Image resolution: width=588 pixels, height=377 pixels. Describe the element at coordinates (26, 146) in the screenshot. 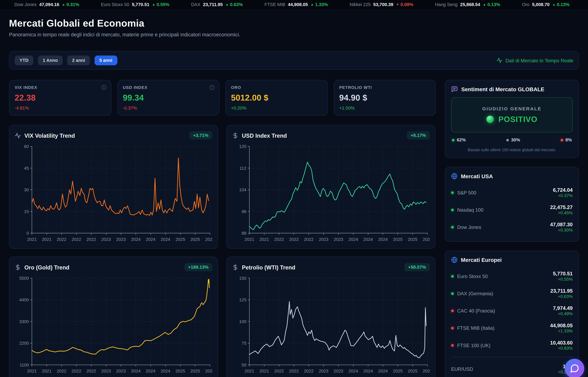

I see `svg-text: 60` at that location.